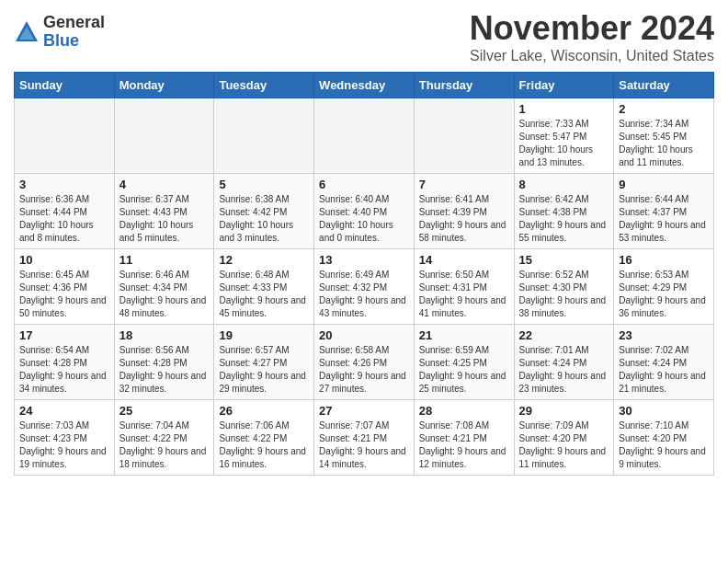 The height and width of the screenshot is (563, 728). I want to click on day-number: 20, so click(364, 335).